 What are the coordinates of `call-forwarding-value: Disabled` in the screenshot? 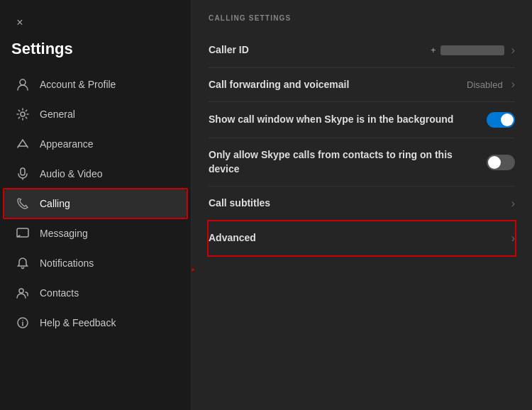 It's located at (485, 85).